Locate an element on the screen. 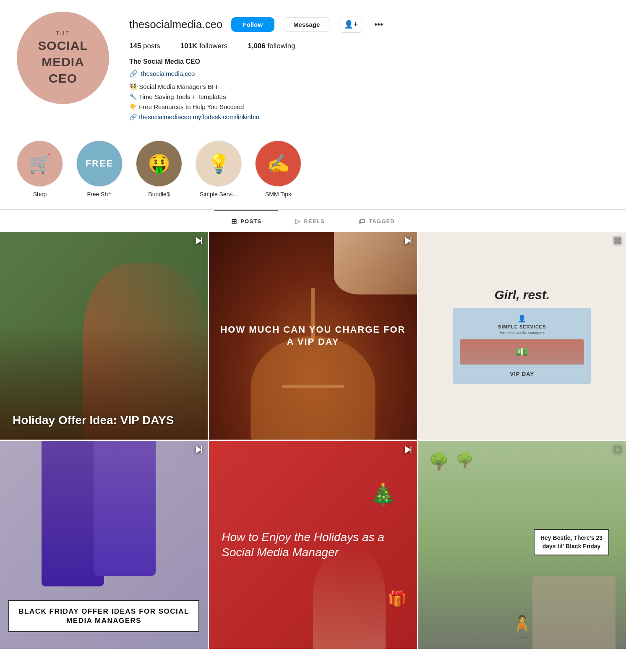 The width and height of the screenshot is (626, 672). bio: 👯 Social Media Manager's BFF 🔧 Time-Savi… is located at coordinates (369, 102).